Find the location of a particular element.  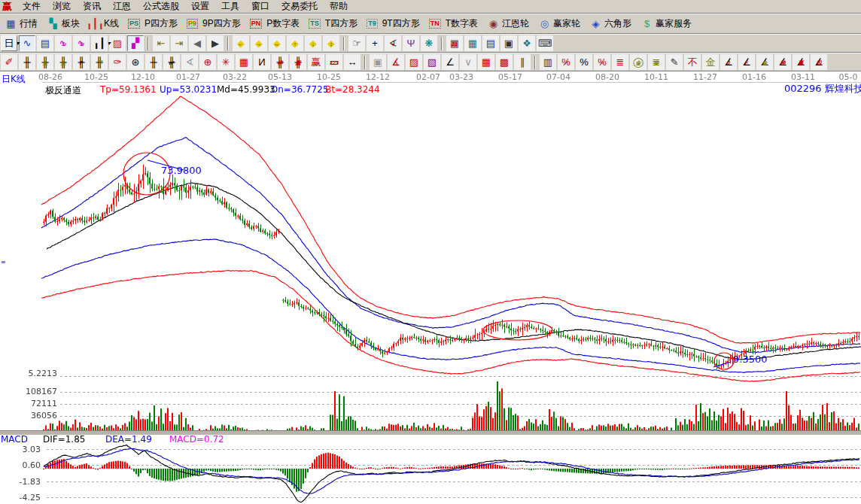

winner-service-button: $赢家服务 is located at coordinates (666, 24).